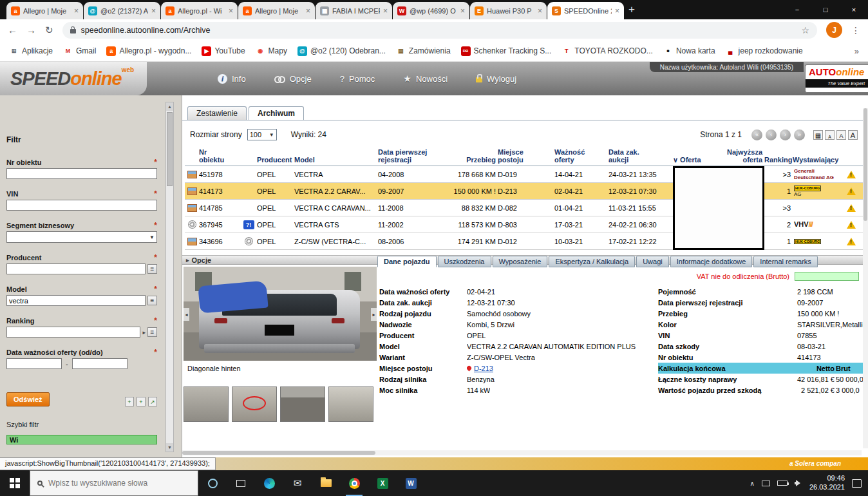 The height and width of the screenshot is (496, 868). I want to click on bookmark-item: ▤Zamówienia, so click(424, 52).